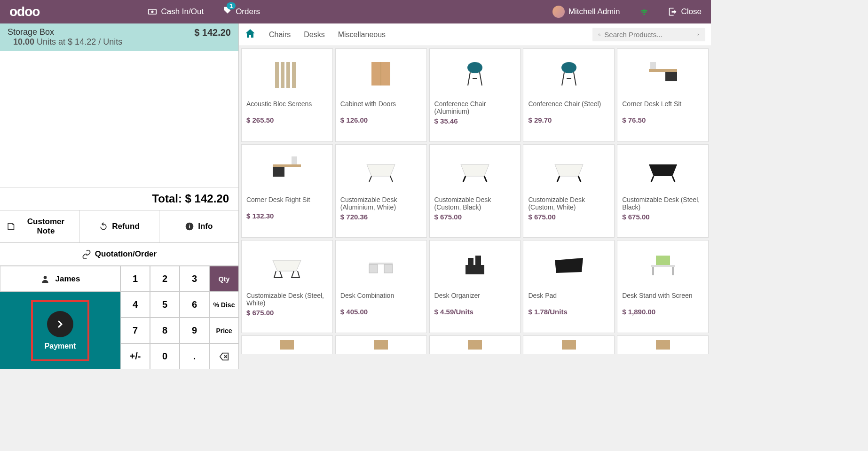 The height and width of the screenshot is (451, 868). What do you see at coordinates (224, 304) in the screenshot?
I see `mode-disc-button: % Disc` at bounding box center [224, 304].